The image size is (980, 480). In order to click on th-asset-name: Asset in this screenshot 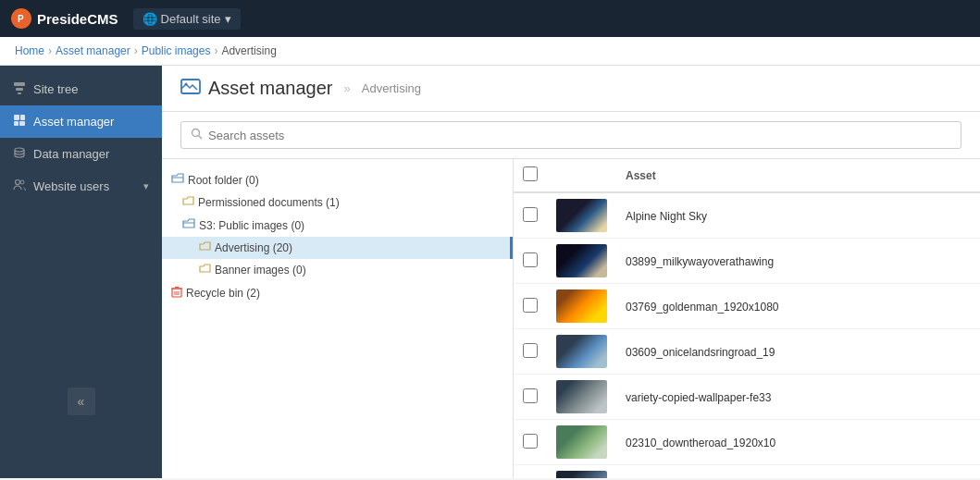, I will do `click(798, 176)`.